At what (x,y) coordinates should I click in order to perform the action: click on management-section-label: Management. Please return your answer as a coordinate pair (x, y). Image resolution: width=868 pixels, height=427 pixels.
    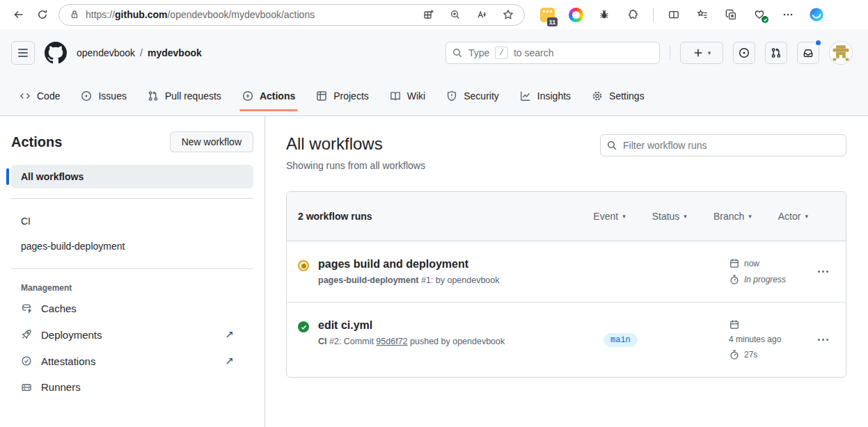
    Looking at the image, I should click on (132, 287).